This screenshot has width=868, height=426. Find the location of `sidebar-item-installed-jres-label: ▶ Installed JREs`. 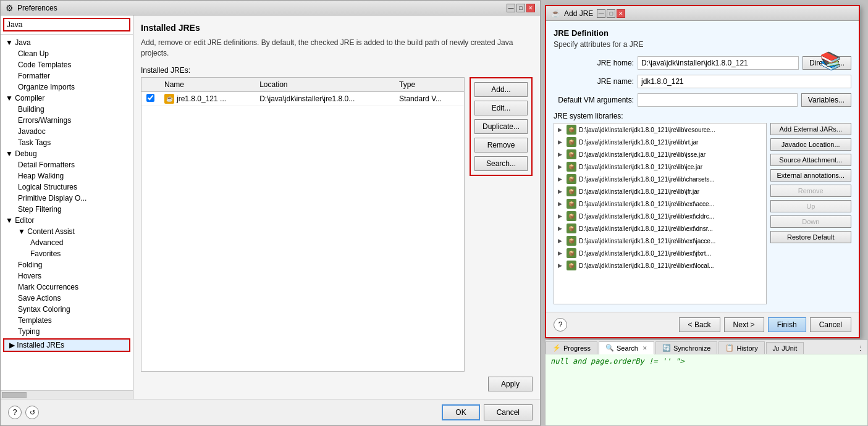

sidebar-item-installed-jres-label: ▶ Installed JREs is located at coordinates (67, 345).